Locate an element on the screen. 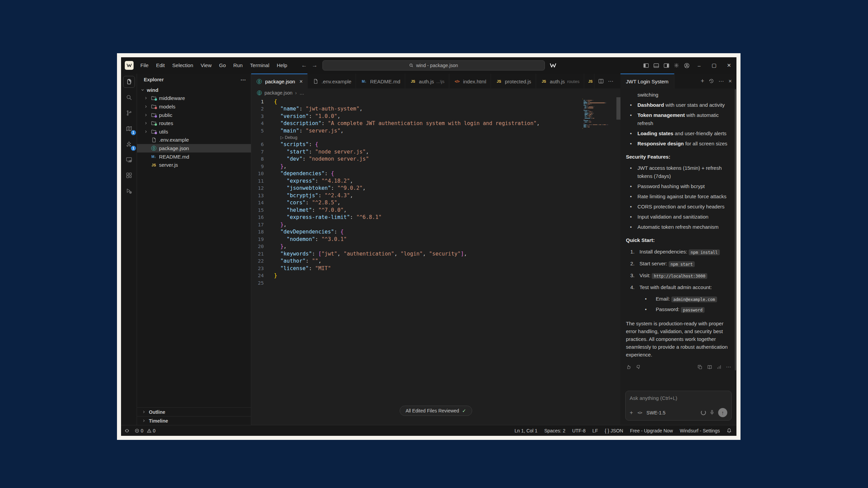 Image resolution: width=868 pixels, height=488 pixels. tree-item-middleware: middleware is located at coordinates (194, 98).